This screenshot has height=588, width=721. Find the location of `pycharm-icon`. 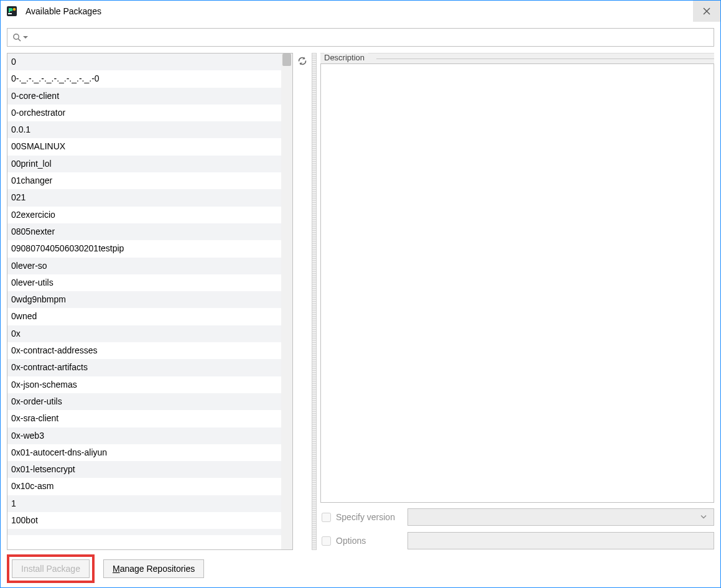

pycharm-icon is located at coordinates (12, 11).